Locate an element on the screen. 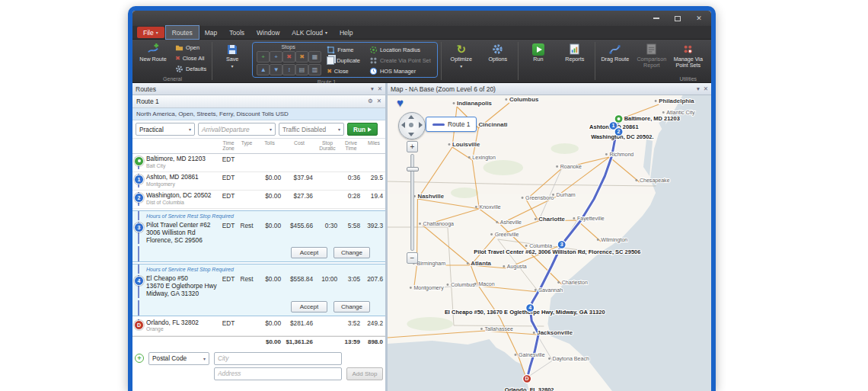 The image size is (868, 391). close-window-button: ✕ is located at coordinates (699, 18).